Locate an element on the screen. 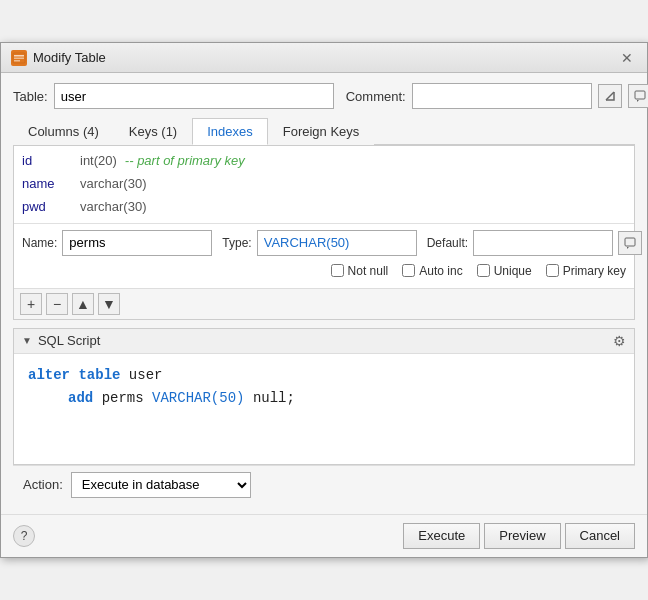  footer-left: ? is located at coordinates (24, 536).